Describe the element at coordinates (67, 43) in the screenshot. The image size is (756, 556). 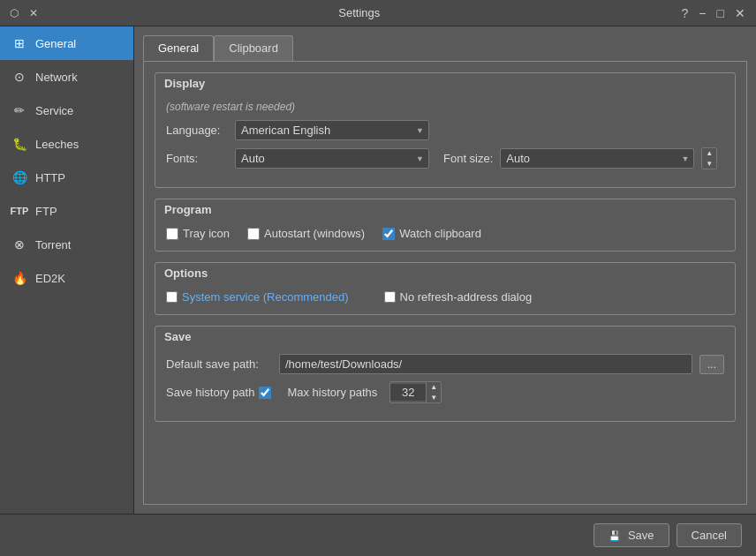
I see `sidebar-item-general: ⊞ General` at that location.